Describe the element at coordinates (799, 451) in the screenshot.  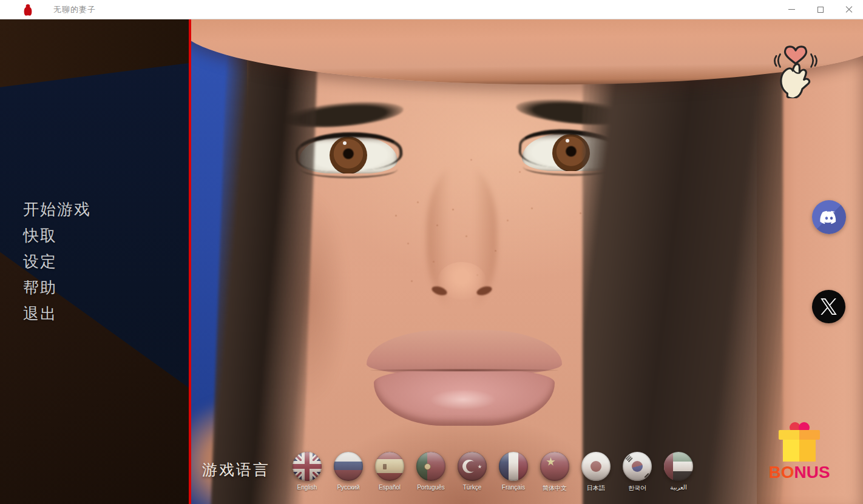
I see `bonus-gift-button: BONUS` at that location.